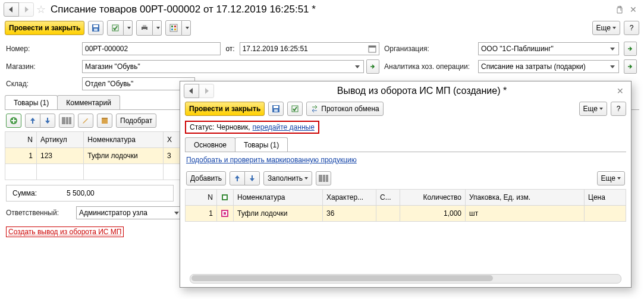 The width and height of the screenshot is (644, 299). What do you see at coordinates (548, 49) in the screenshot?
I see `org-field: ООО "1С-Паблишинг"` at bounding box center [548, 49].